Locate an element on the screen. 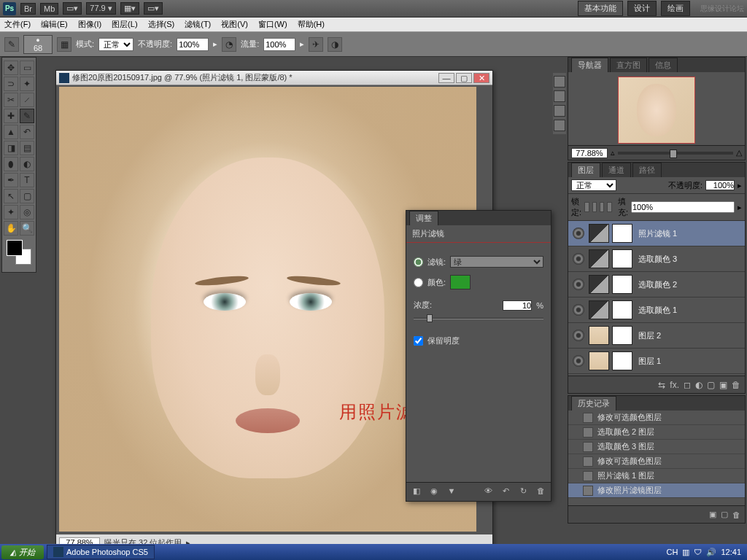 This screenshot has height=560, width=747. tray-icon3: 🔊 is located at coordinates (711, 553).